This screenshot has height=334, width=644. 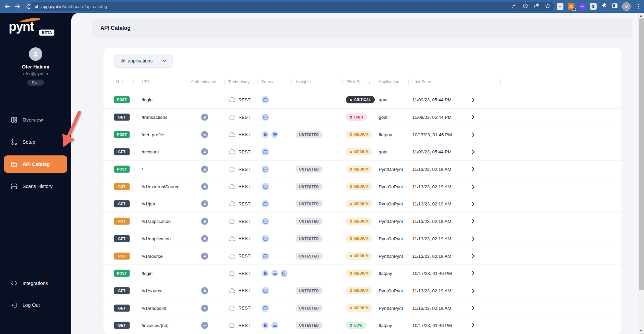 I want to click on sidebar-item-api-catalog: API Catalog, so click(x=36, y=164).